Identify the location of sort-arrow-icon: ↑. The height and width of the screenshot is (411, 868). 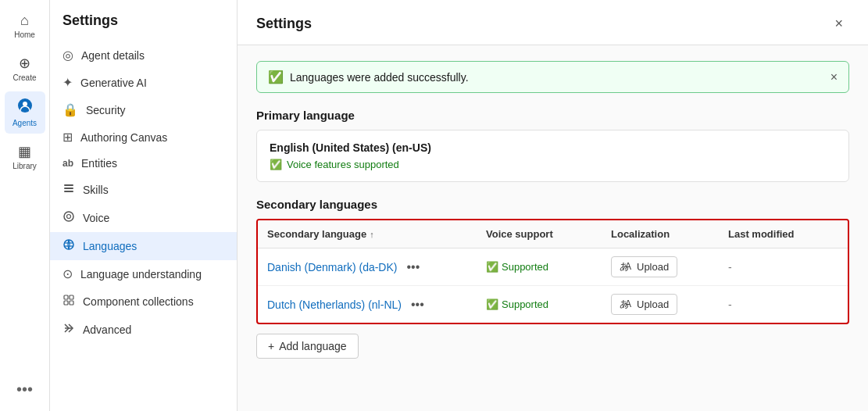
(372, 234).